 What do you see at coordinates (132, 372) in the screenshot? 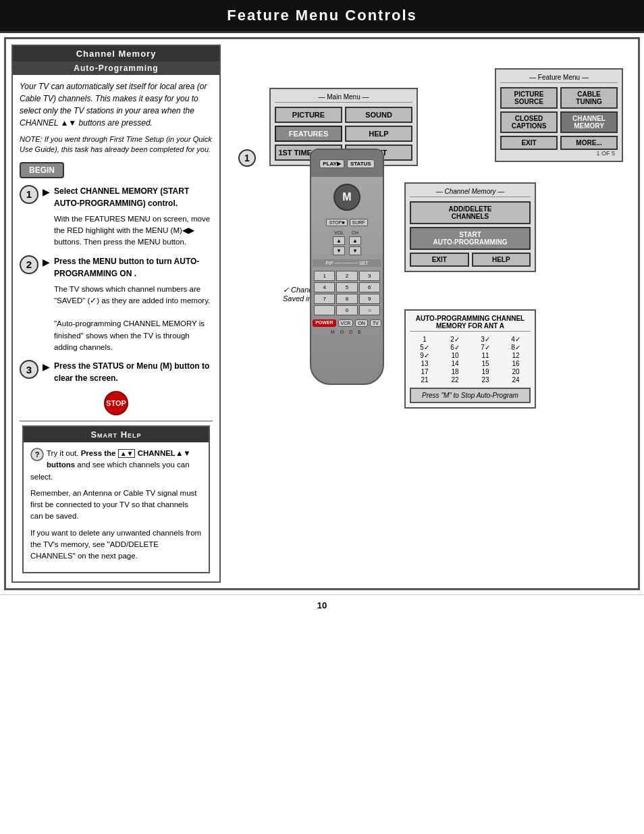
I see `step-3-title: Press the STATUS or Menu (M) button to c…` at bounding box center [132, 372].